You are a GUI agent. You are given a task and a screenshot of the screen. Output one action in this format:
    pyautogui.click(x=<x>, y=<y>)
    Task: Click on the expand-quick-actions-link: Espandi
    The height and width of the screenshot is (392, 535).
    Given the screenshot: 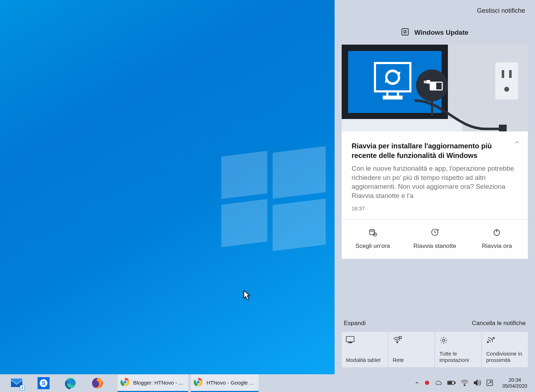 What is the action you would take?
    pyautogui.click(x=355, y=323)
    